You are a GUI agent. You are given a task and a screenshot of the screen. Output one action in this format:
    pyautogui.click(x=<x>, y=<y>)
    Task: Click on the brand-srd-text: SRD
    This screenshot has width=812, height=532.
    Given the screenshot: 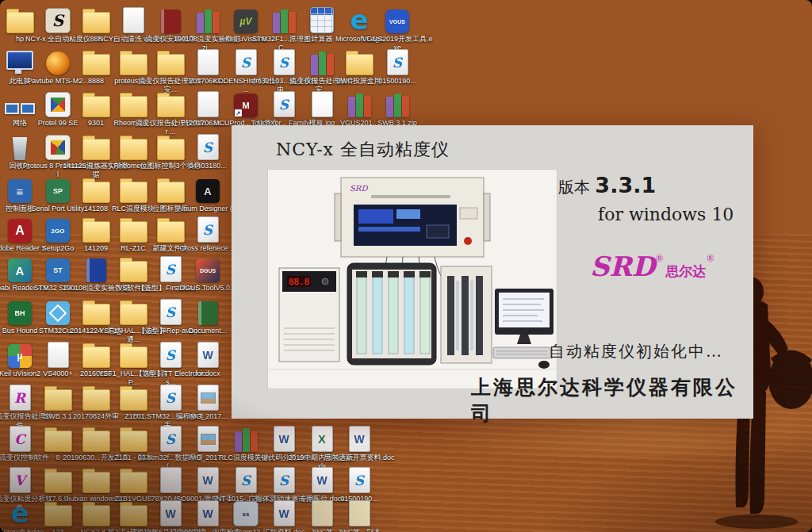 What is the action you would take?
    pyautogui.click(x=622, y=266)
    